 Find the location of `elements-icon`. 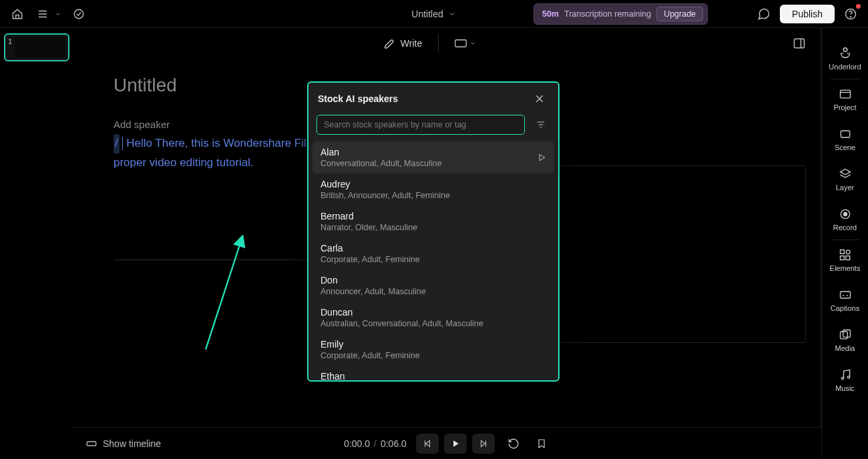

elements-icon is located at coordinates (845, 255).